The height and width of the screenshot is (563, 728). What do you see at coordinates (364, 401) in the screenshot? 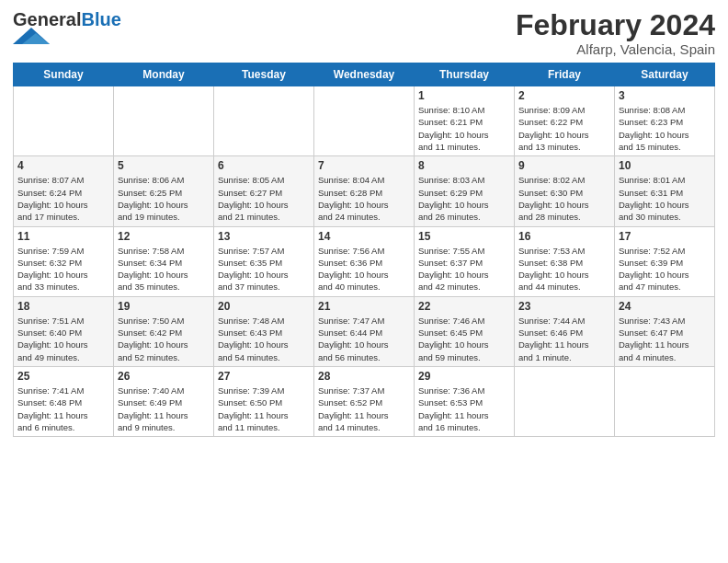
I see `table-row: 28Sunrise: 7:37 AM Sunset: 6:52 PM Dayli…` at bounding box center [364, 401].